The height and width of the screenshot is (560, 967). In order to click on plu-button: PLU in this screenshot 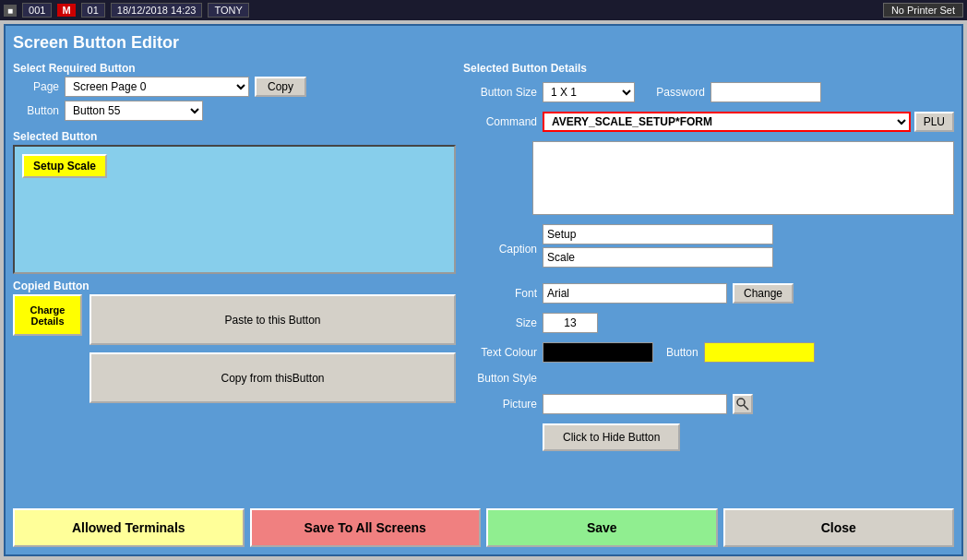, I will do `click(934, 122)`.